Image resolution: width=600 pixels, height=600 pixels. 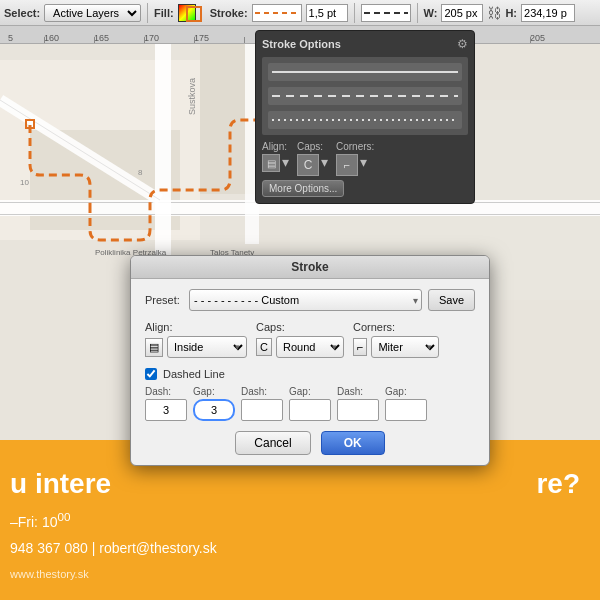 What do you see at coordinates (392, 340) in the screenshot?
I see `corners-group-main: Corners: ⌐ Miter Round Bevel ▾` at bounding box center [392, 340].